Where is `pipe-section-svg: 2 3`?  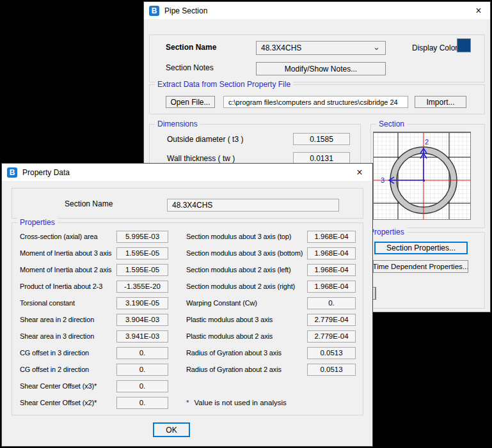 pipe-section-svg: 2 3 is located at coordinates (422, 176).